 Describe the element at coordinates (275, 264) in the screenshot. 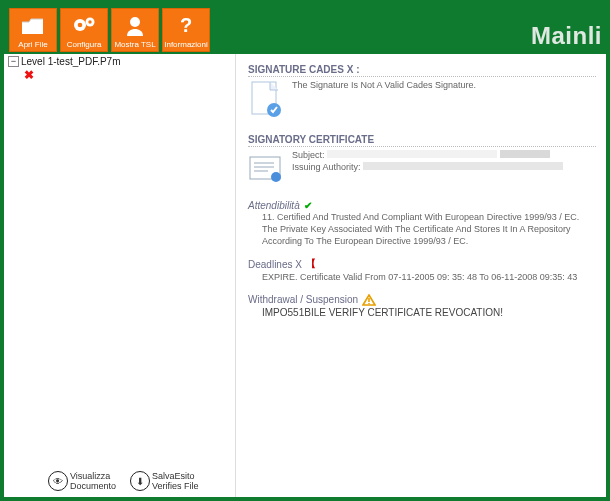

I see `deadlines-title: Deadlines X` at that location.